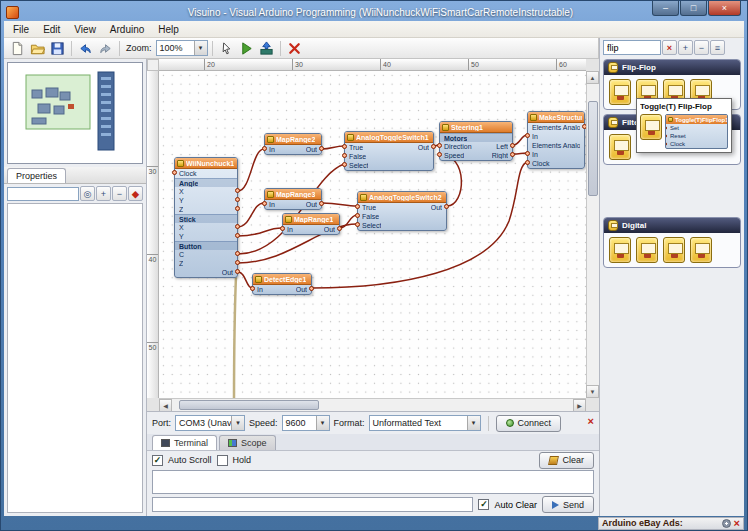 This screenshot has width=748, height=531. I want to click on component-steering1: Steering1MotorsDirectionLeftSpeedRight, so click(476, 141).